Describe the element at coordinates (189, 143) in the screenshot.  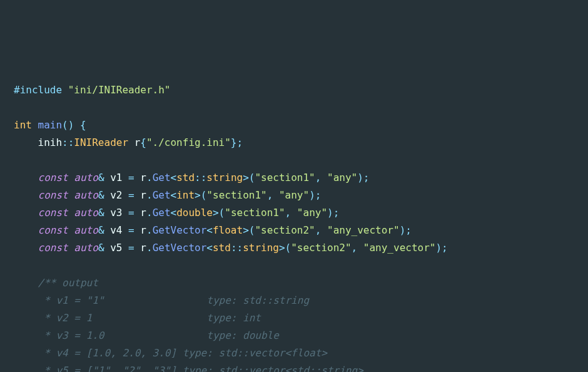
I see `str-config-path: "./config.ini"` at that location.